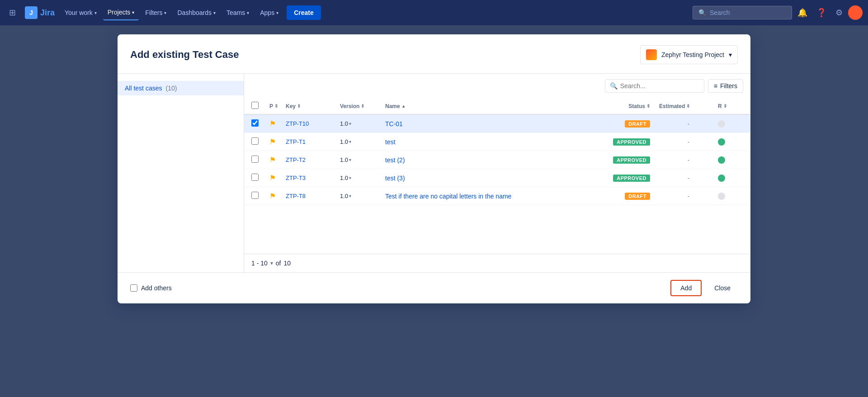  Describe the element at coordinates (80, 13) in the screenshot. I see `nav-your-work: Your work ▾` at that location.